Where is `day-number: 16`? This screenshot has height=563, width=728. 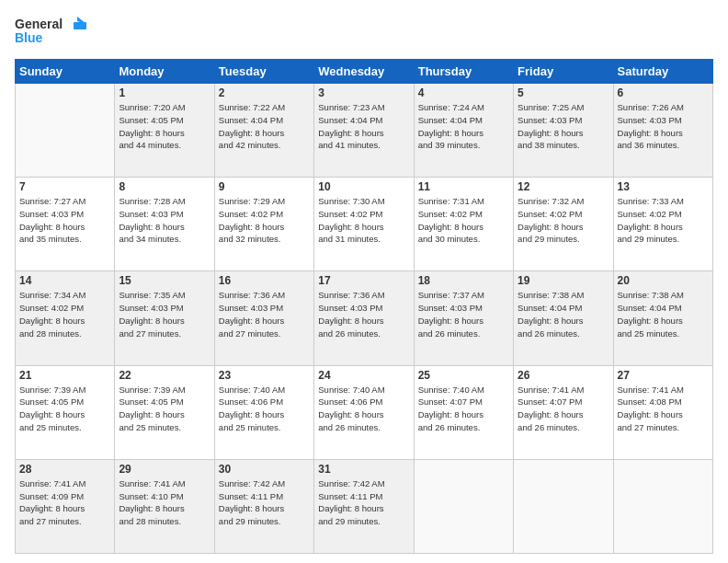 day-number: 16 is located at coordinates (265, 281).